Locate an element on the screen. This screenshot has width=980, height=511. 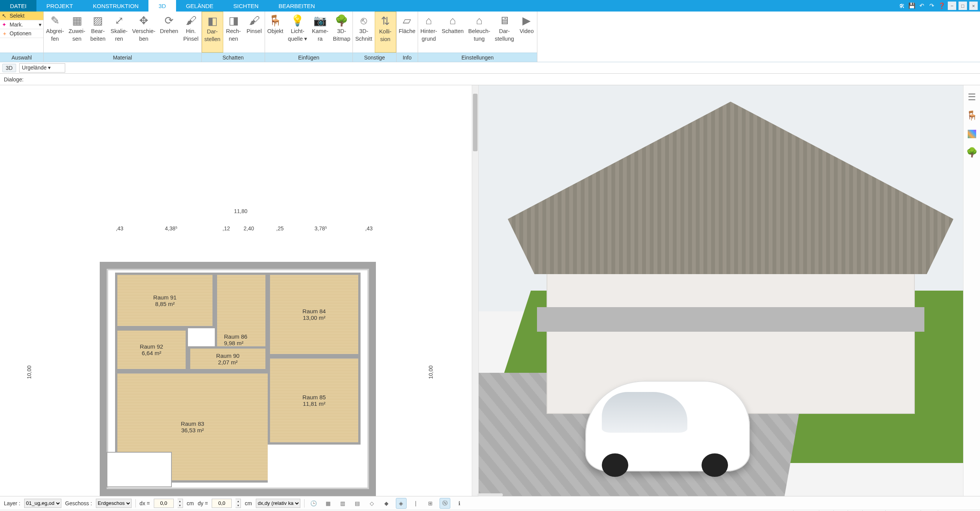
beleuchtung-button: ⌂Beleuch- tung is located at coordinates (479, 32).